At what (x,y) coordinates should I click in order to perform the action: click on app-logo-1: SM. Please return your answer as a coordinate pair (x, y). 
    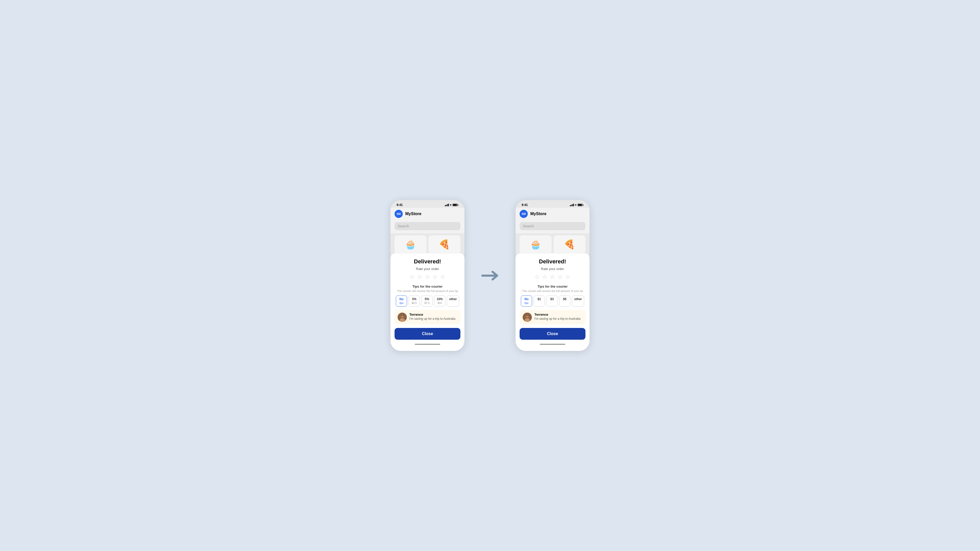
    Looking at the image, I should click on (399, 214).